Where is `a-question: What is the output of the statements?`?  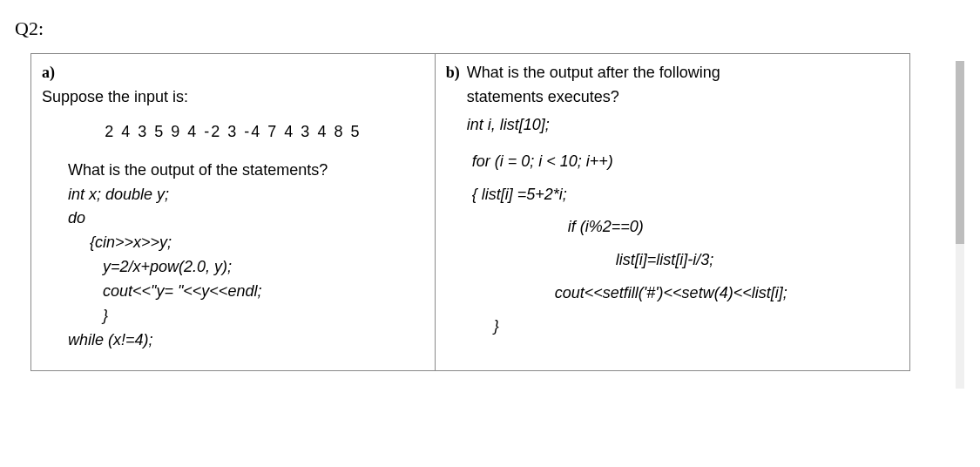 a-question: What is the output of the statements? is located at coordinates (233, 171).